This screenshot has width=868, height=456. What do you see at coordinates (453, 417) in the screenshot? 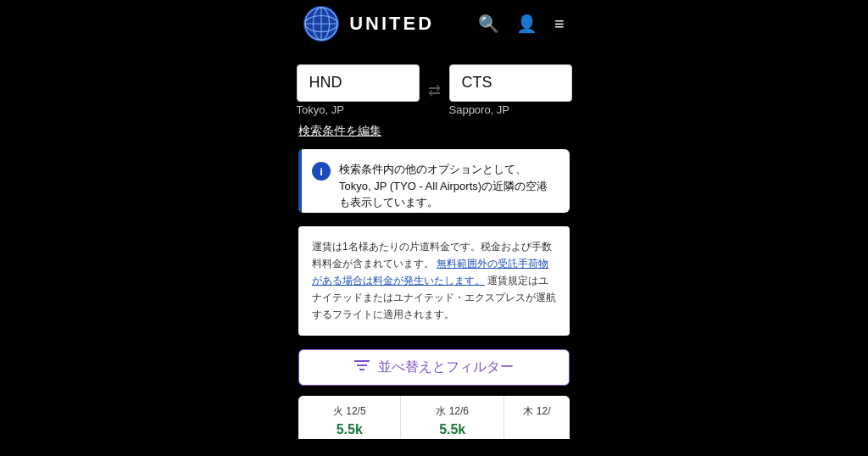
I see `date-tab-1: 水 12/6 5.5k` at bounding box center [453, 417].